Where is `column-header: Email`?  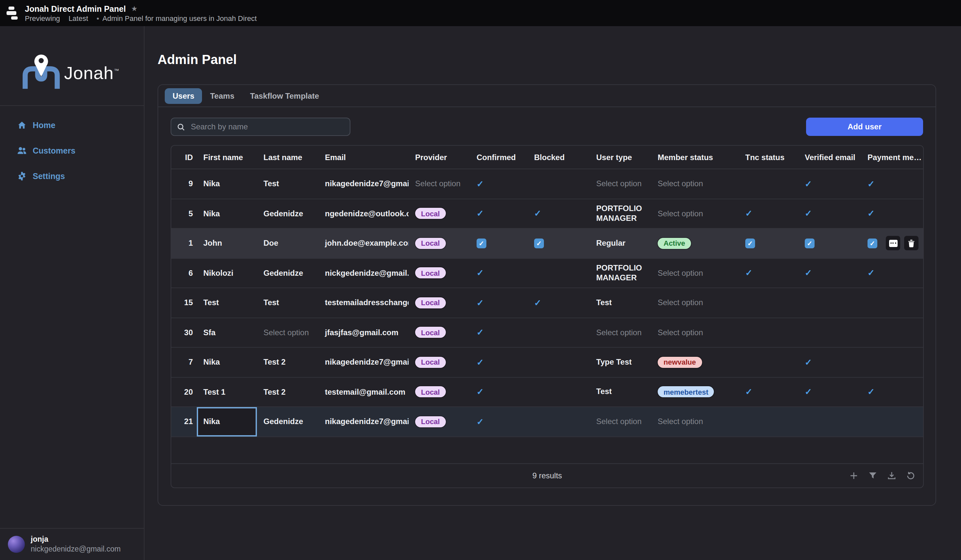 column-header: Email is located at coordinates (363, 157).